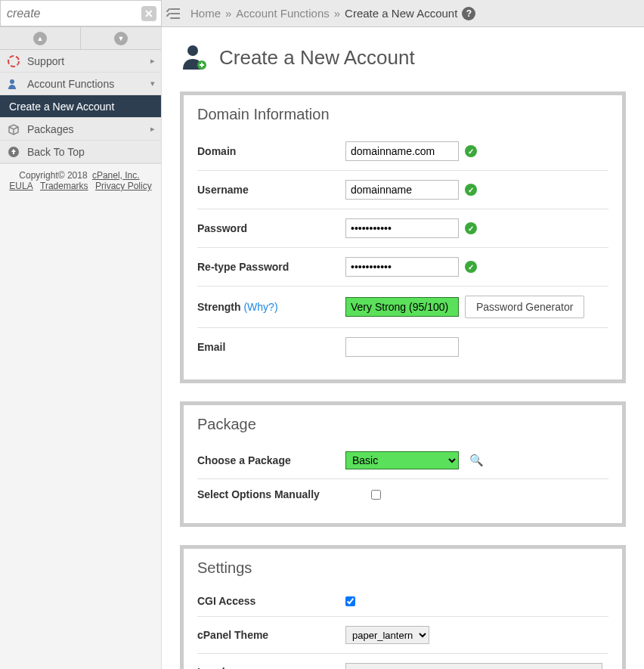 The width and height of the screenshot is (644, 669). What do you see at coordinates (271, 667) in the screenshot?
I see `locale-label: Locale` at bounding box center [271, 667].